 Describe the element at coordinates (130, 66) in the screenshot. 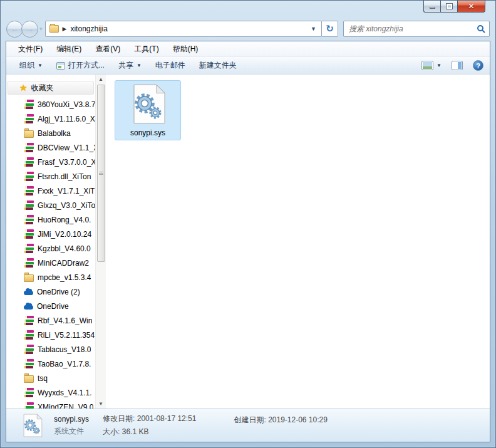

I see `share-button: 共享 ▼` at that location.